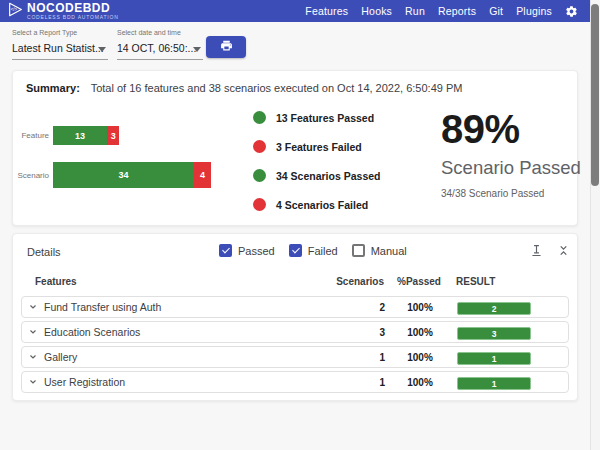 This screenshot has width=600, height=450. What do you see at coordinates (496, 382) in the screenshot?
I see `result-cell: 1` at bounding box center [496, 382].